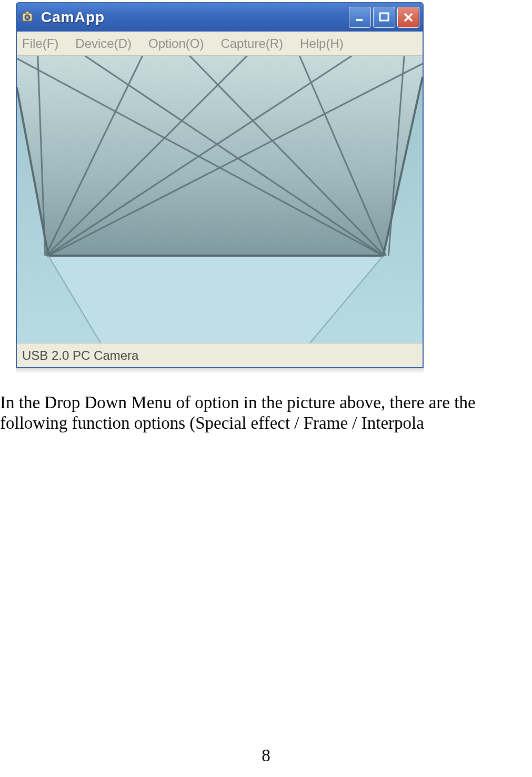  What do you see at coordinates (103, 44) in the screenshot?
I see `menu-device: Device(D)` at bounding box center [103, 44].